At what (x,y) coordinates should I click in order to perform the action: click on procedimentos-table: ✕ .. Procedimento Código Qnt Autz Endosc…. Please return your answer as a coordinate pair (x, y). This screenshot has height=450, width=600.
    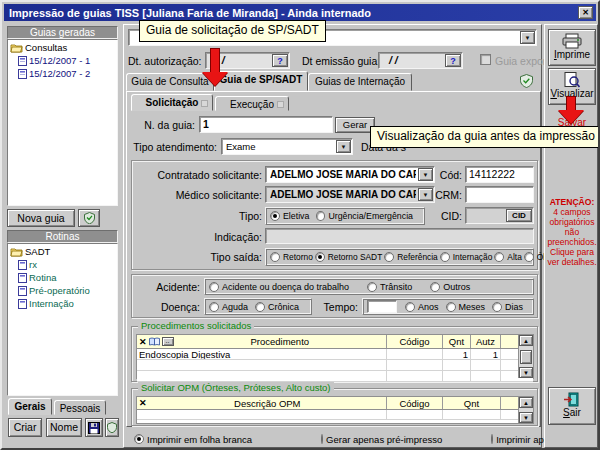
    Looking at the image, I should click on (335, 356).